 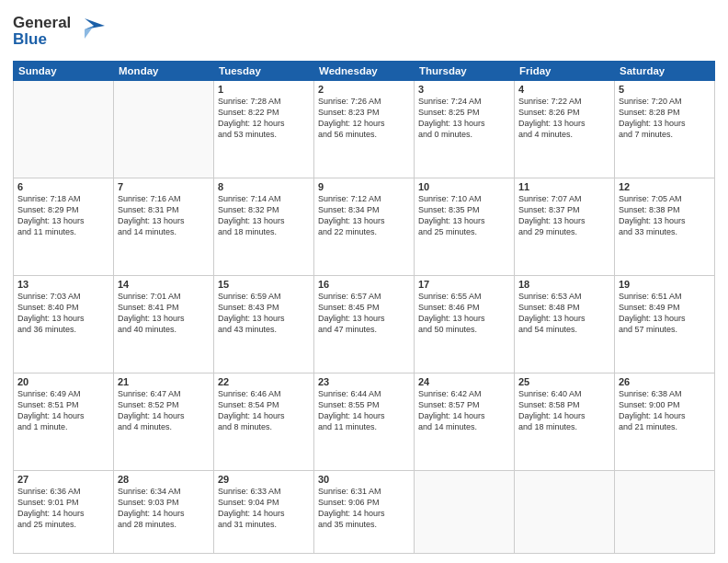 I want to click on day-number: 14, so click(x=164, y=284).